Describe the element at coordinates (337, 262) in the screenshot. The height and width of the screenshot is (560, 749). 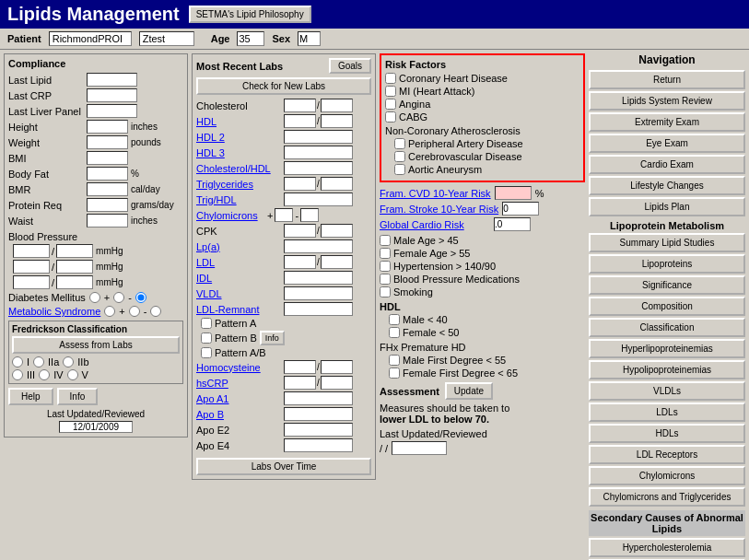
I see `ldl-input2` at that location.